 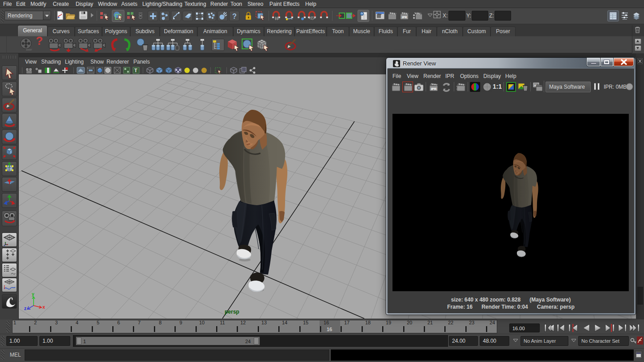 What do you see at coordinates (388, 323) in the screenshot?
I see `svg-text: 19` at bounding box center [388, 323].